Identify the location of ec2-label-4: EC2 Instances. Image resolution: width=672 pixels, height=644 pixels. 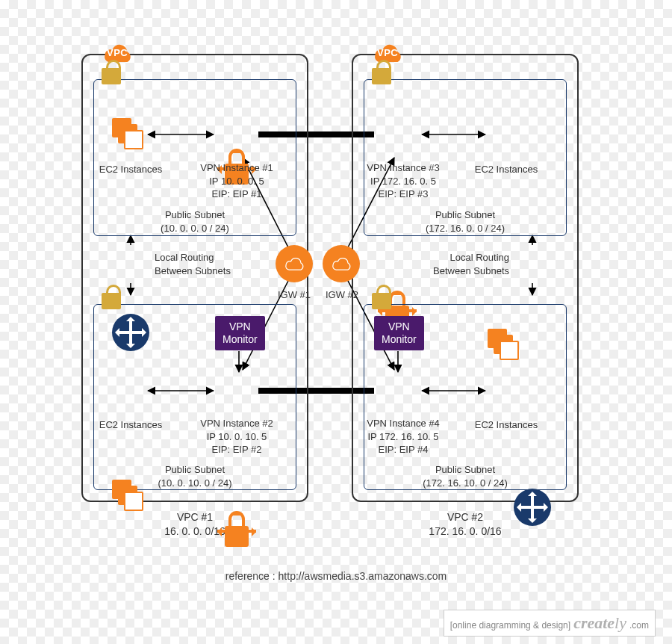
(506, 425).